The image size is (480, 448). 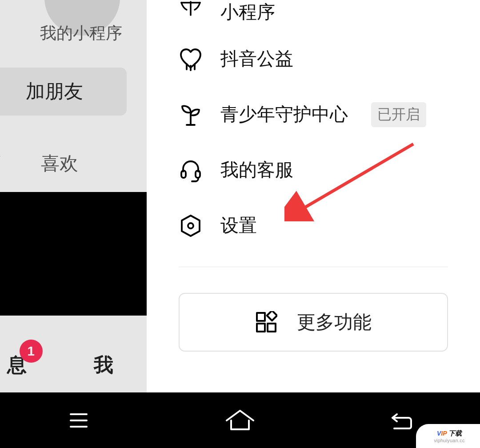 What do you see at coordinates (401, 420) in the screenshot?
I see `nav-back-icon` at bounding box center [401, 420].